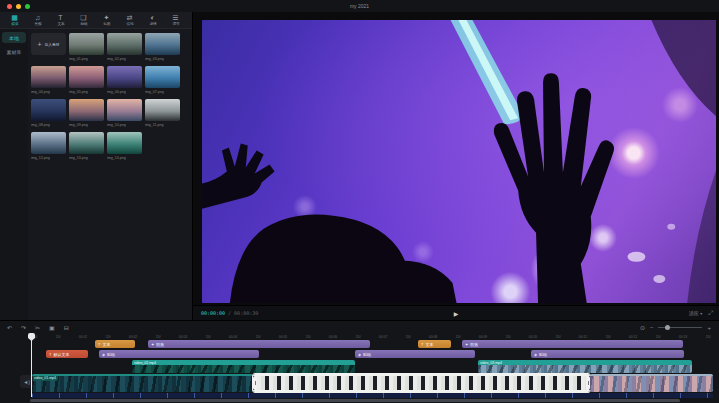  I want to click on effects-icon: ✦, so click(107, 18).